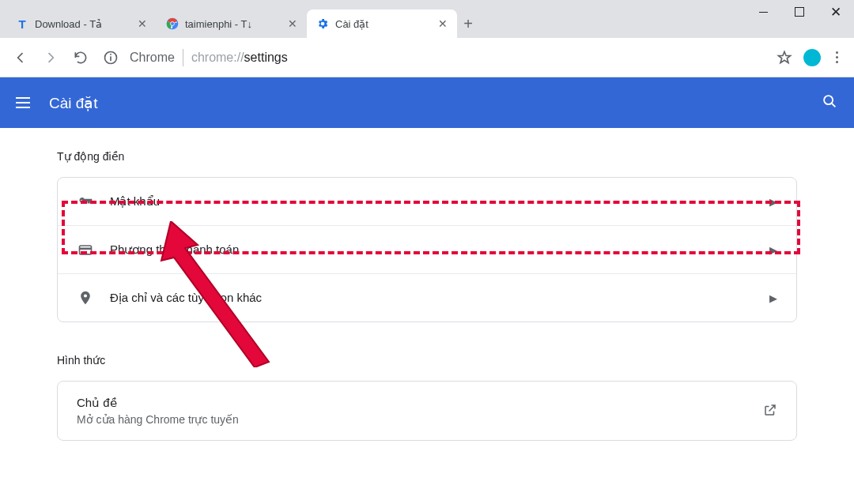  I want to click on theme-row: Chủ đề Mở cửa hàng Chrome trực tuyến, so click(427, 411).